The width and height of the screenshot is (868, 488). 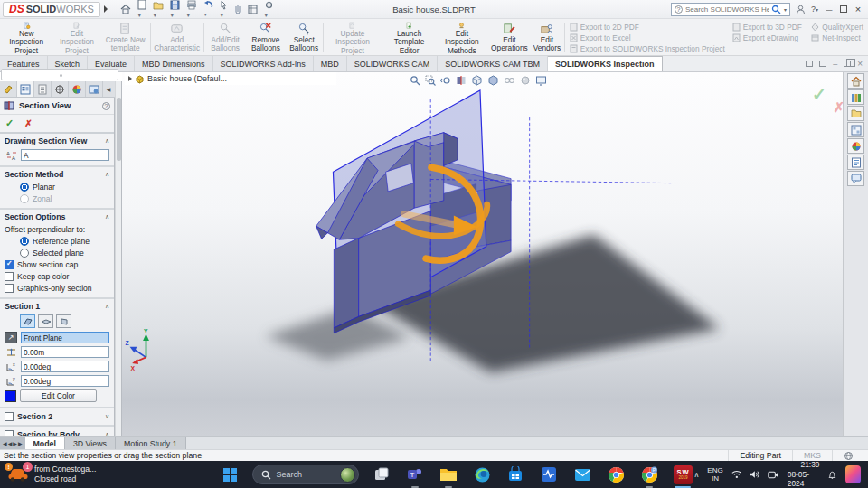 What do you see at coordinates (549, 474) in the screenshot?
I see `health-pulse-app-icon` at bounding box center [549, 474].